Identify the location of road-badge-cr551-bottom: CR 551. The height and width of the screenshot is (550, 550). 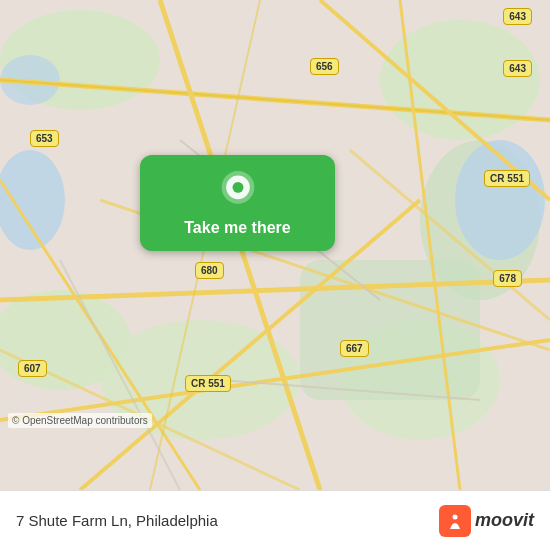
(208, 384).